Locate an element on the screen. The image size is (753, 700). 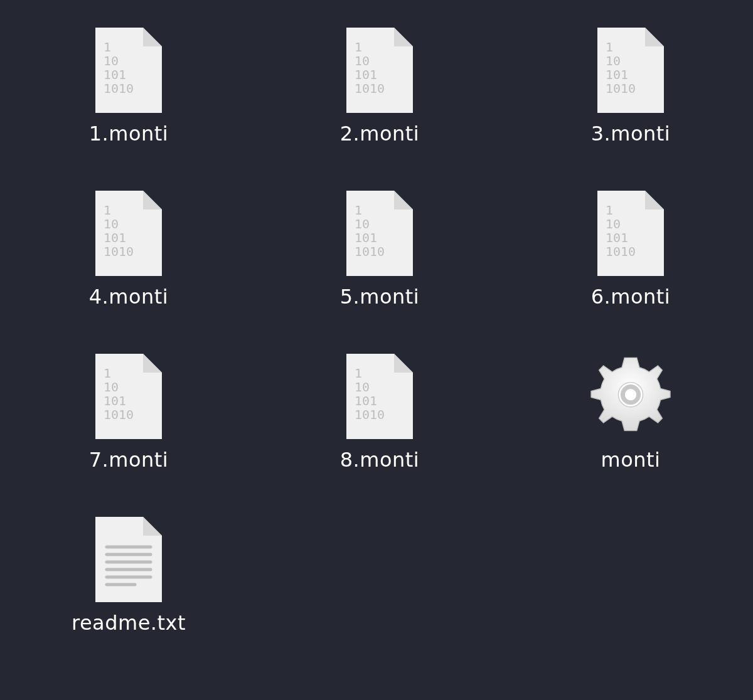
file-item: 1 10 101 1010 7.monti is located at coordinates (129, 412).